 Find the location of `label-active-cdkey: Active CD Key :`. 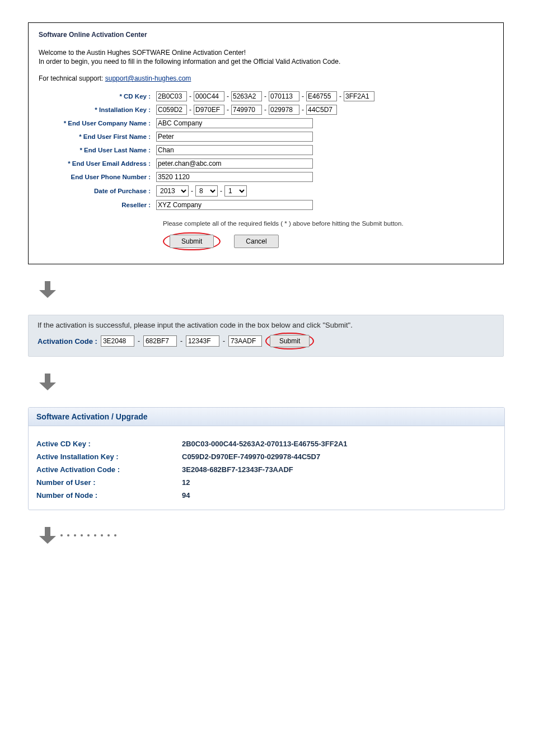

label-active-cdkey: Active CD Key : is located at coordinates (109, 444).